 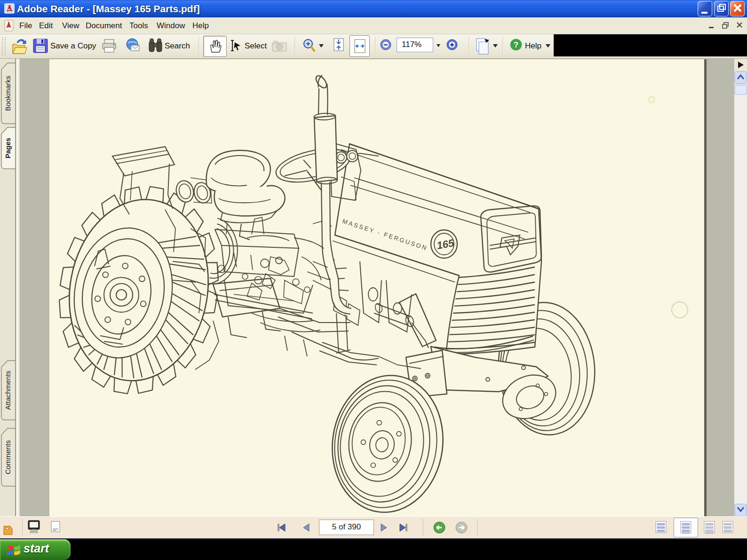 I want to click on svg-text: Bookmarks, so click(x=8, y=93).